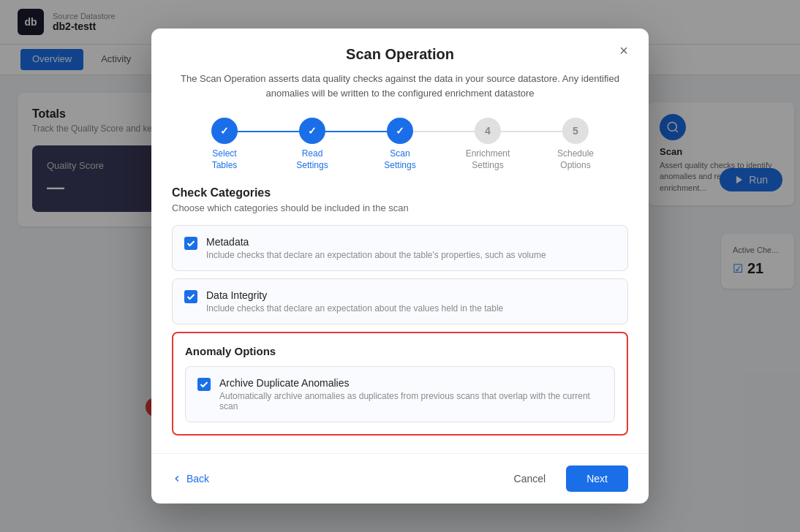 This screenshot has width=800, height=532. I want to click on step-read-settings: ✓ ReadSettings, so click(312, 145).